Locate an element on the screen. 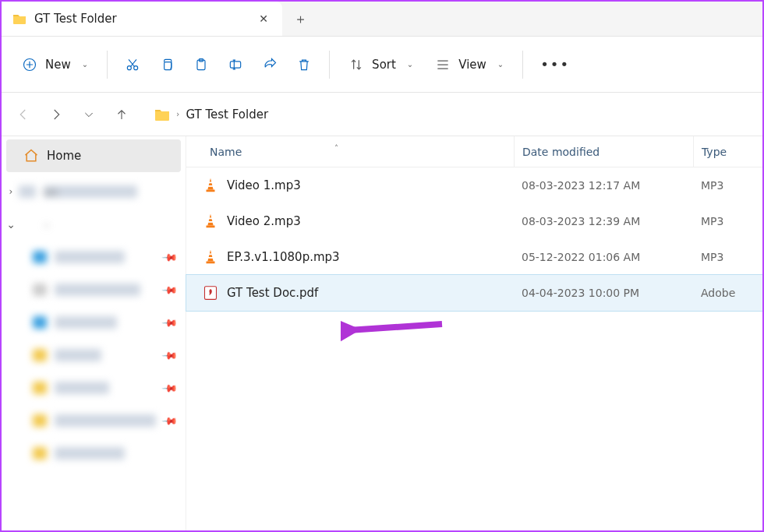 The height and width of the screenshot is (532, 764). sidebar-item is located at coordinates (94, 453).